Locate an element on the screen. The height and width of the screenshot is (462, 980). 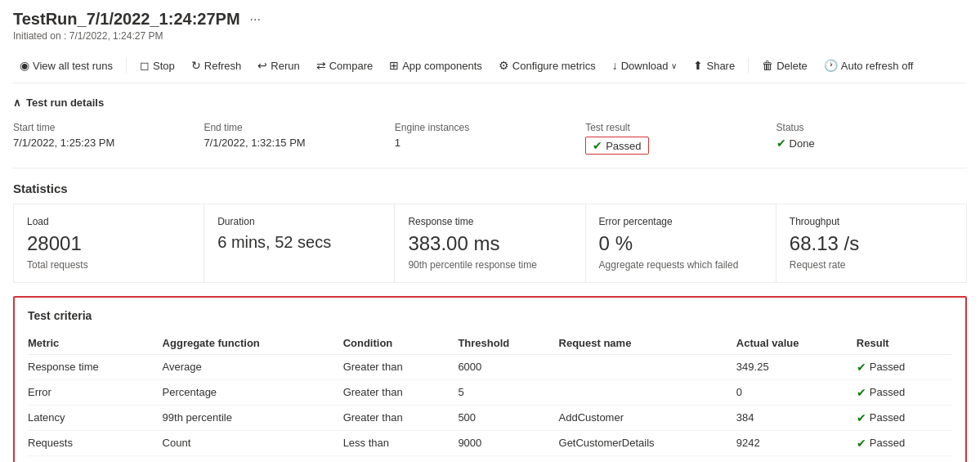
stat-card-throughput: Throughput 68.13 /s Request rate is located at coordinates (871, 244).